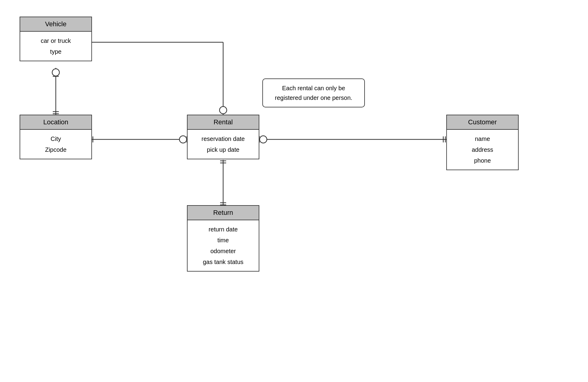 The image size is (588, 382). What do you see at coordinates (56, 39) in the screenshot?
I see `entity-vehicle: Vehicle car or truck type` at bounding box center [56, 39].